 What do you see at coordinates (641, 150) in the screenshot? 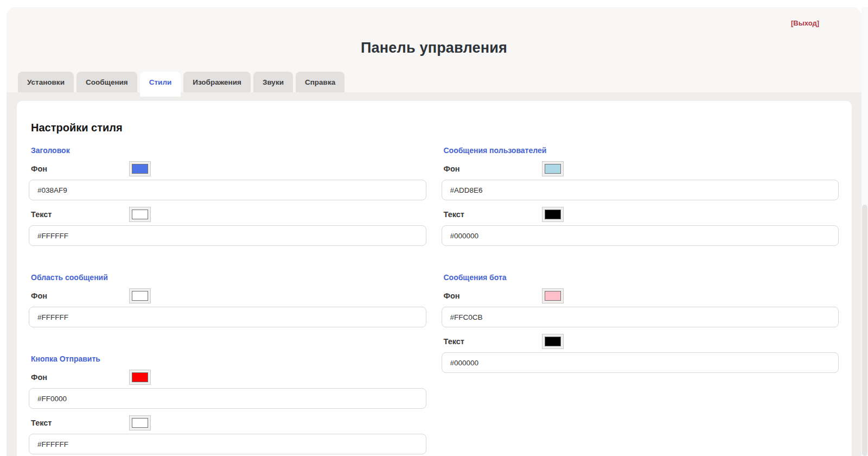
I see `section-title: Сообщения пользователей` at bounding box center [641, 150].